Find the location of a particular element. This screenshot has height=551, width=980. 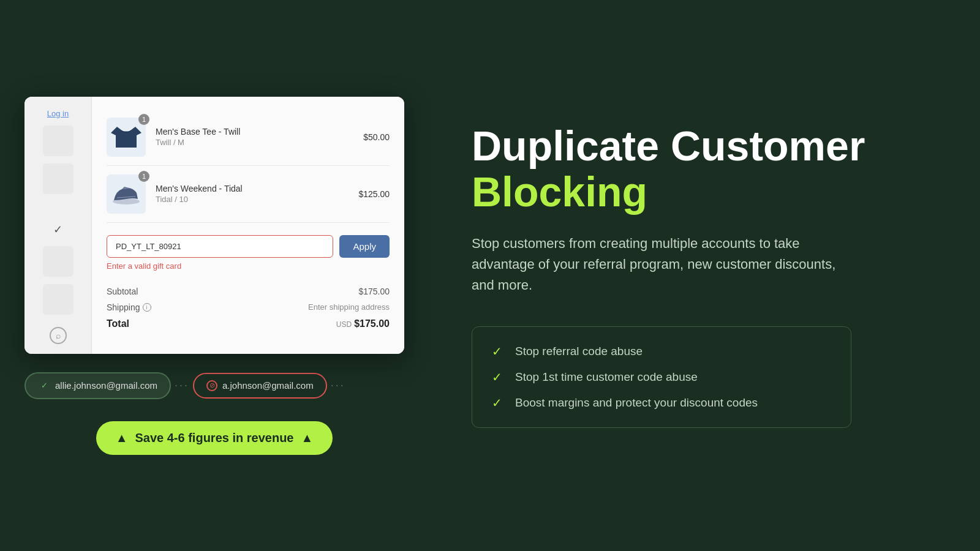

currency-label: USD is located at coordinates (344, 324).